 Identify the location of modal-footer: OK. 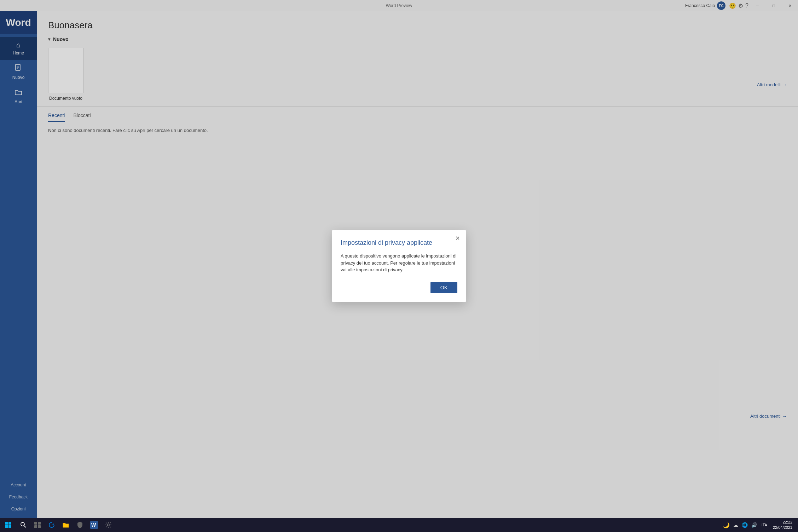
(399, 288).